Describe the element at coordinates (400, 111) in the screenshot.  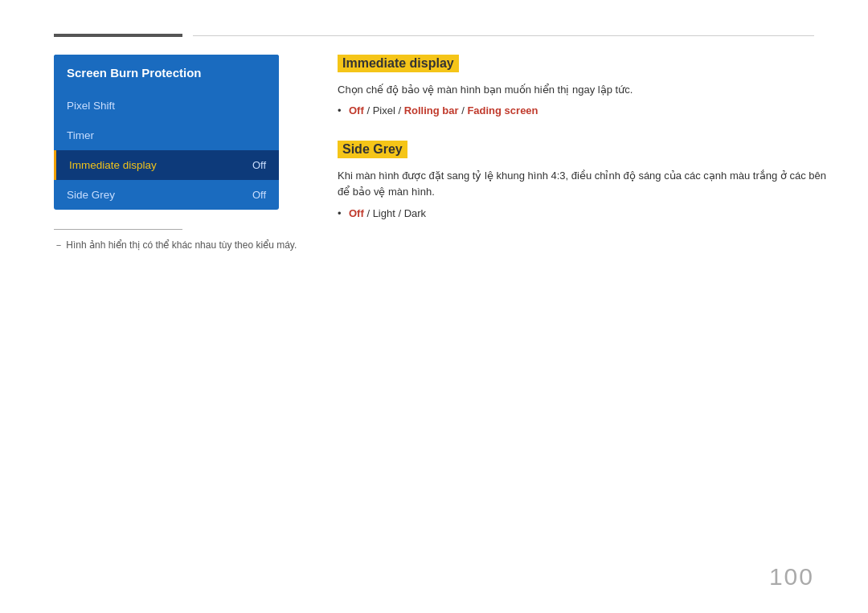
I see `opt-sep2: /` at that location.